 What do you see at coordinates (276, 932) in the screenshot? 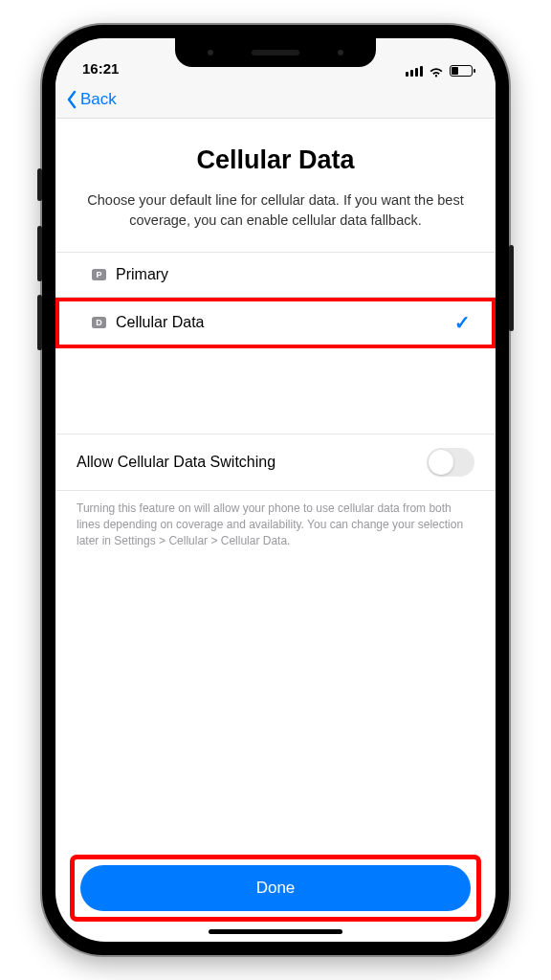
I see `home-indicator` at bounding box center [276, 932].